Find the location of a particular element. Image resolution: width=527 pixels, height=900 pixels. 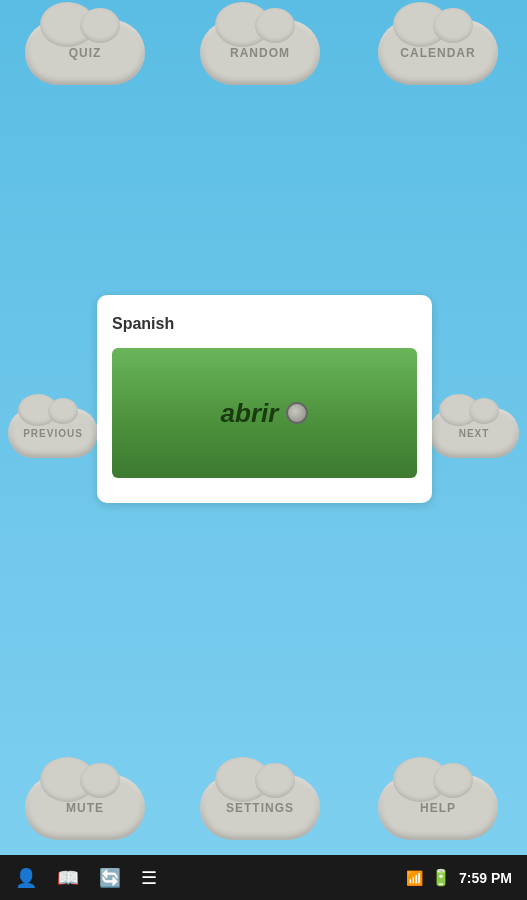

random-label: RANDOM is located at coordinates (260, 53).